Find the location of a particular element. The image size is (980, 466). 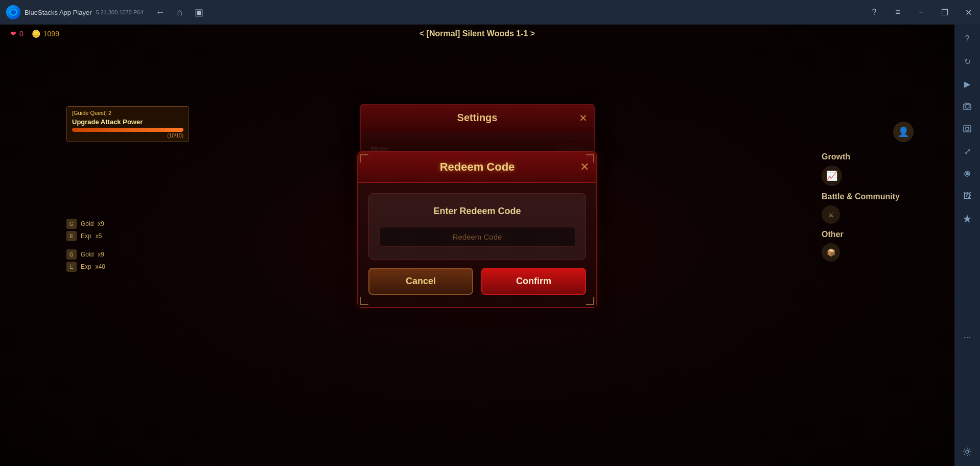

quest-progress-bar is located at coordinates (128, 130).